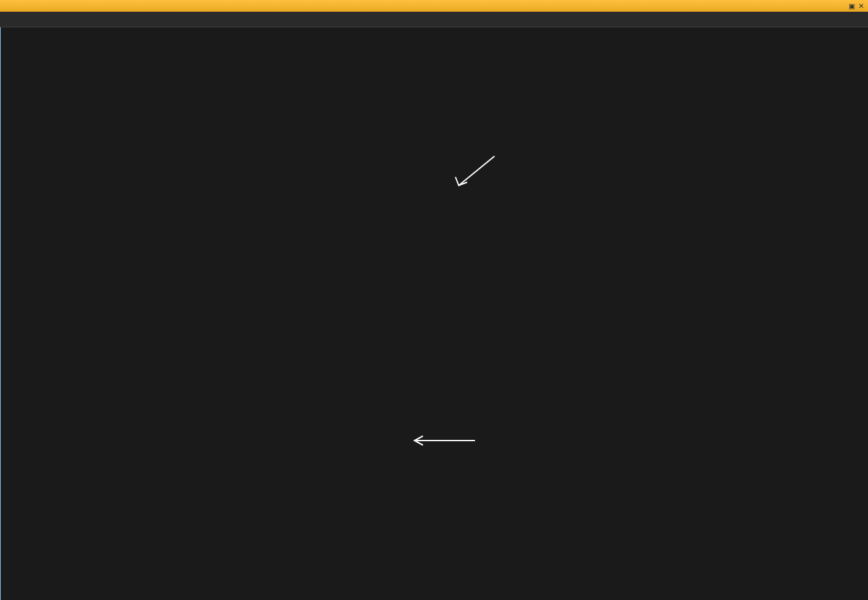 Image resolution: width=868 pixels, height=600 pixels. Describe the element at coordinates (852, 6) in the screenshot. I see `window-pin-icon: ▣` at that location.